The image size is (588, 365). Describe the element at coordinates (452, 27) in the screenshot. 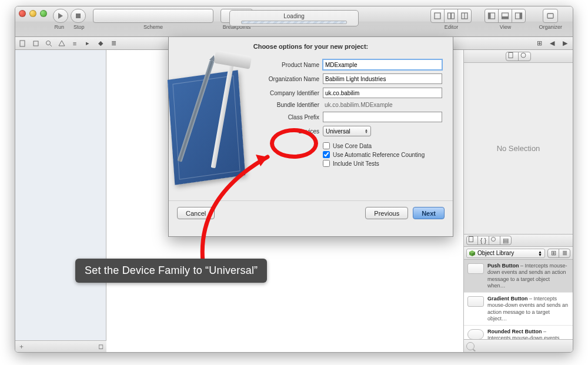

I see `editor-label: Editor` at that location.